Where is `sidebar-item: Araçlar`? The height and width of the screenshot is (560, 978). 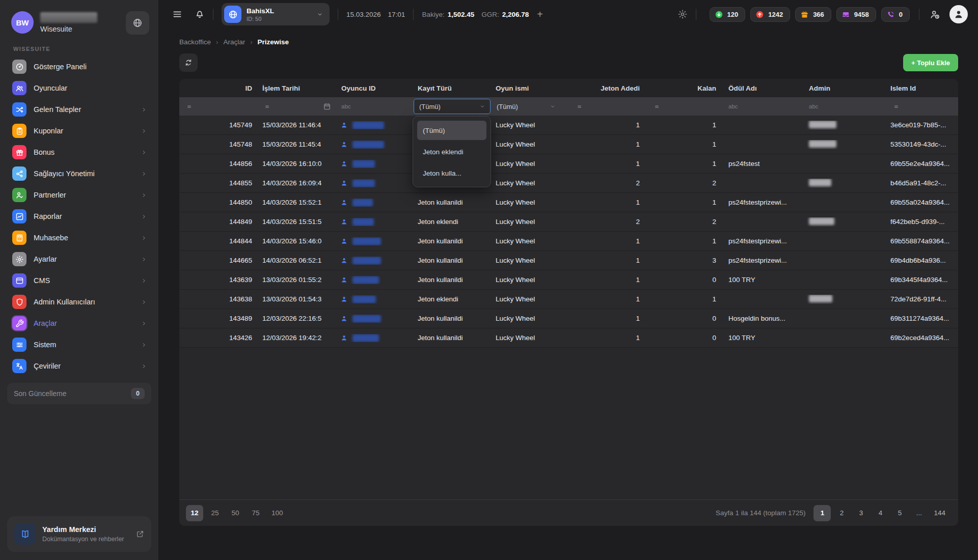 sidebar-item: Araçlar is located at coordinates (79, 323).